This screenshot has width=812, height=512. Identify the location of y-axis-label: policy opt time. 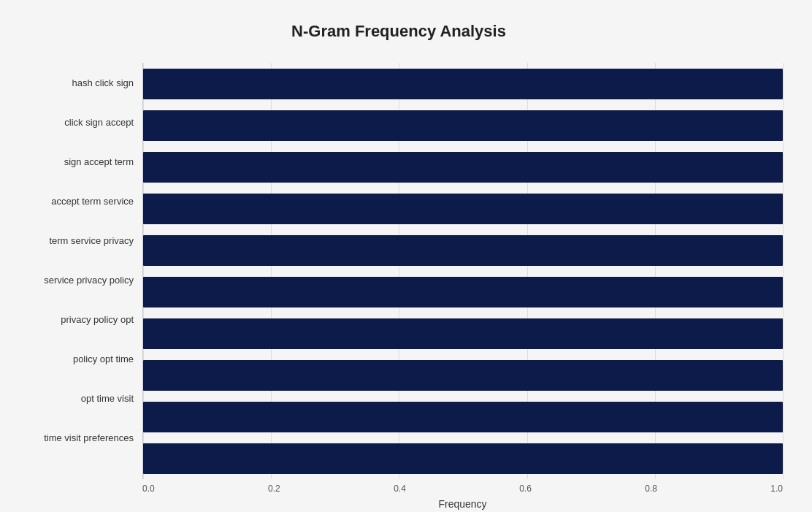
(104, 359).